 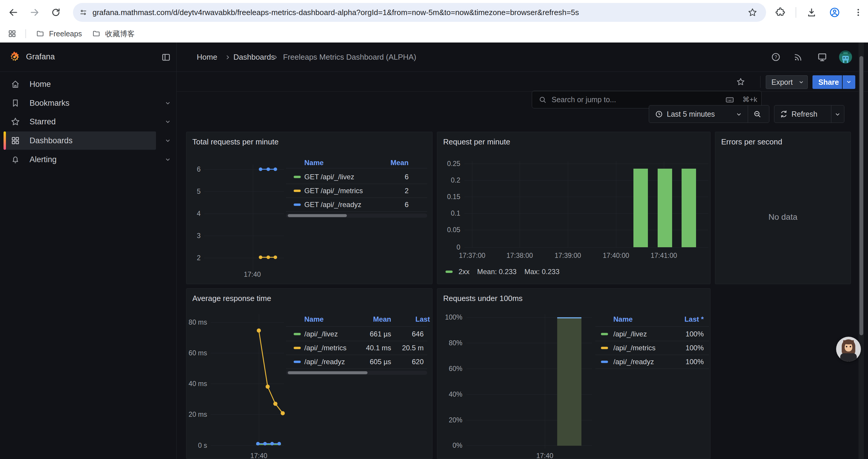 What do you see at coordinates (757, 114) in the screenshot?
I see `zoom-out-icon` at bounding box center [757, 114].